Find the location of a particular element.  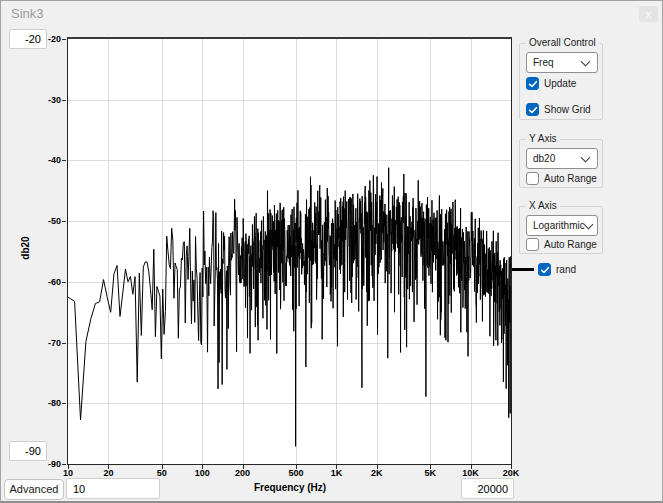

y-auto-range-checkbox: Auto Range is located at coordinates (562, 178).